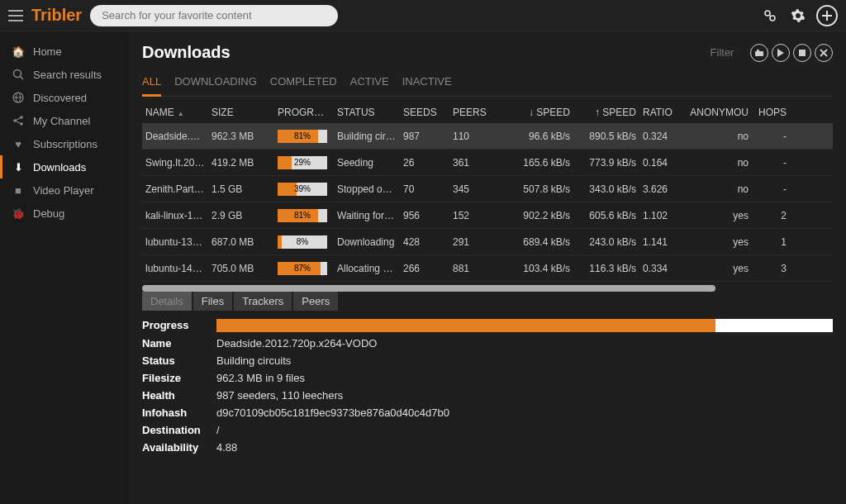 The image size is (846, 504). Describe the element at coordinates (540, 112) in the screenshot. I see `th-dspeed: ↓ SPEED` at that location.